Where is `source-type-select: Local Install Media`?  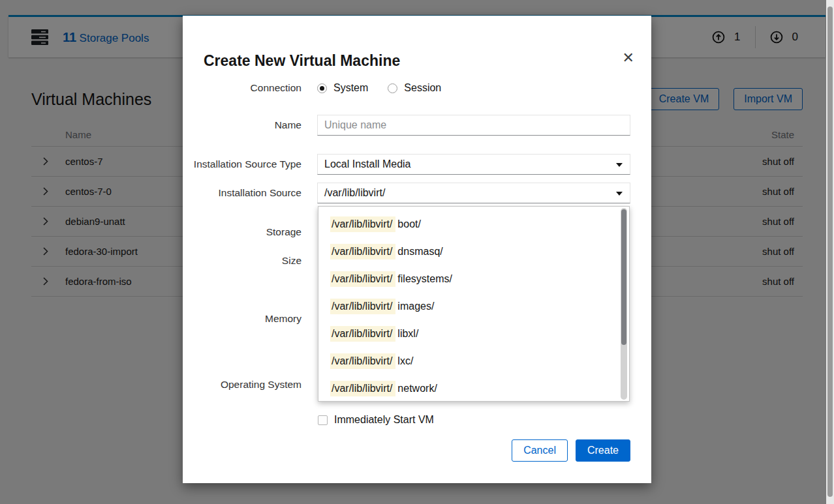 source-type-select: Local Install Media is located at coordinates (474, 164).